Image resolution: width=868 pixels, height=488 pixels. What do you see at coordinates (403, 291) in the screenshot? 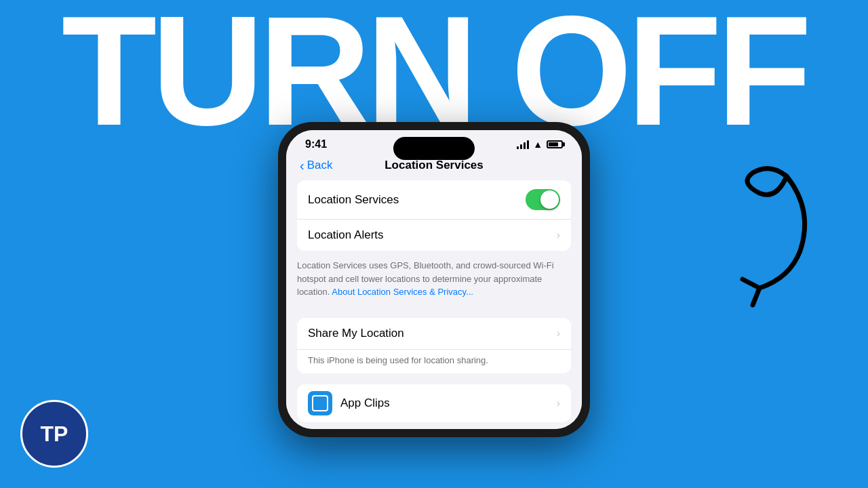
I see `description-link: About Location Services & Privacy...` at bounding box center [403, 291].